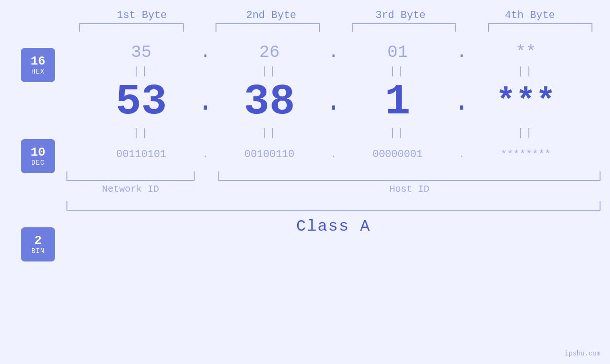 The height and width of the screenshot is (364, 610). What do you see at coordinates (38, 163) in the screenshot?
I see `dec-badge-label: DEC` at bounding box center [38, 163].